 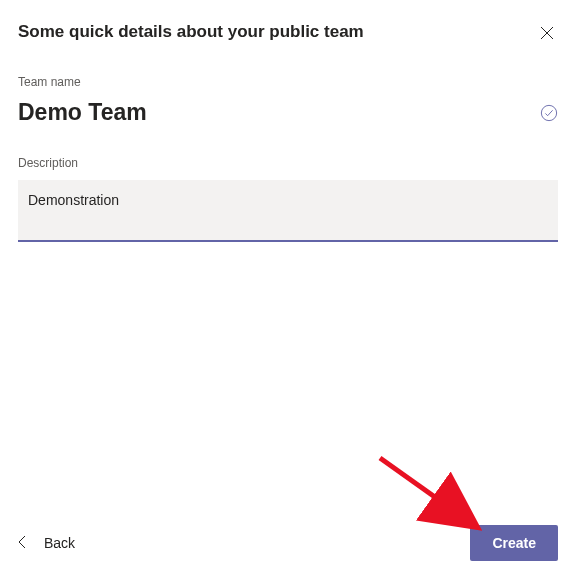 What do you see at coordinates (22, 544) in the screenshot?
I see `chevron-left-icon` at bounding box center [22, 544].